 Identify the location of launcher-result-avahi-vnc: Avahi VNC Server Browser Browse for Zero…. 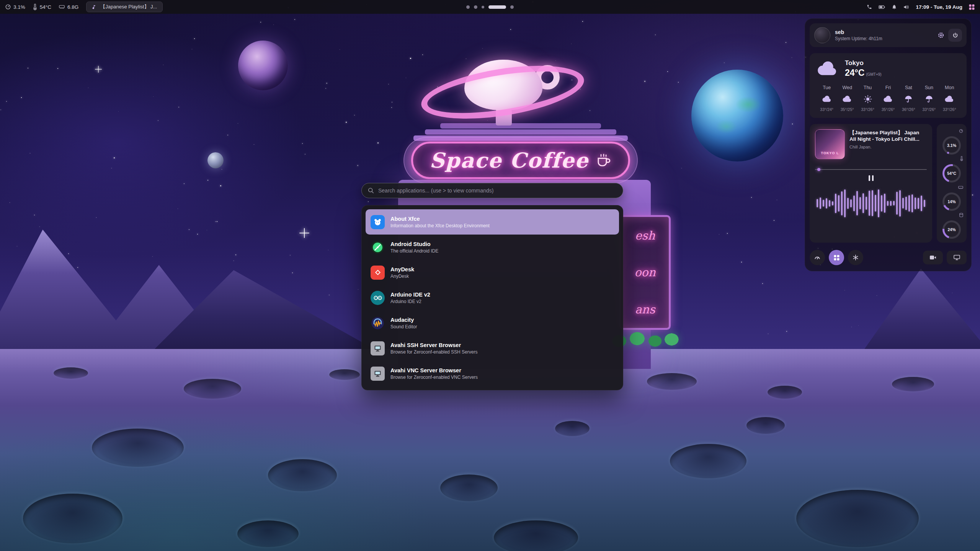
(492, 373).